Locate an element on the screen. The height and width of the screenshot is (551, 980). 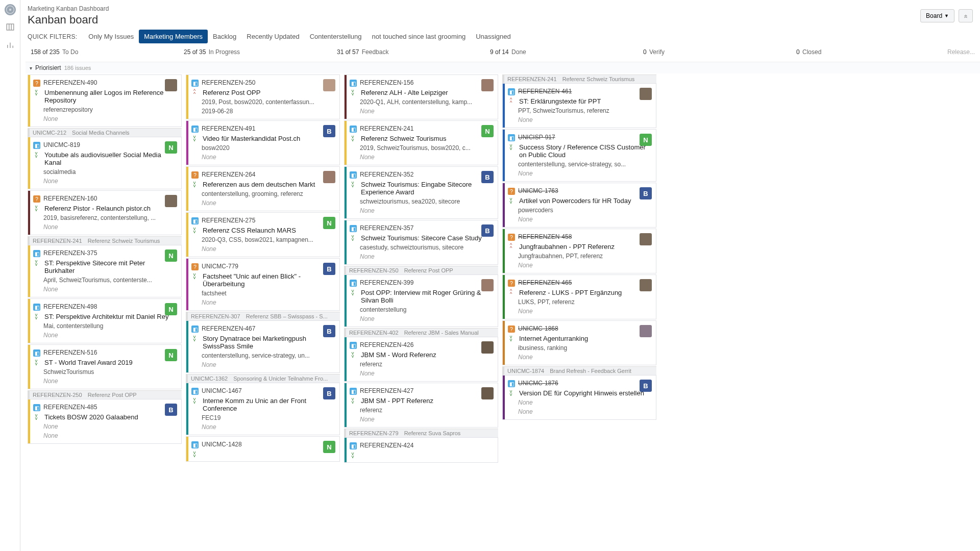
swimlane-header: ▾ Priorisiert 186 issues is located at coordinates (503, 67).